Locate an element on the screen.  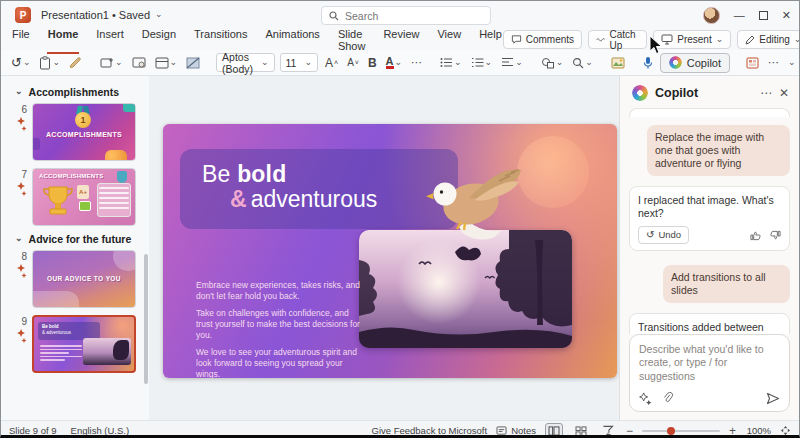
minimize-button: — is located at coordinates (740, 15).